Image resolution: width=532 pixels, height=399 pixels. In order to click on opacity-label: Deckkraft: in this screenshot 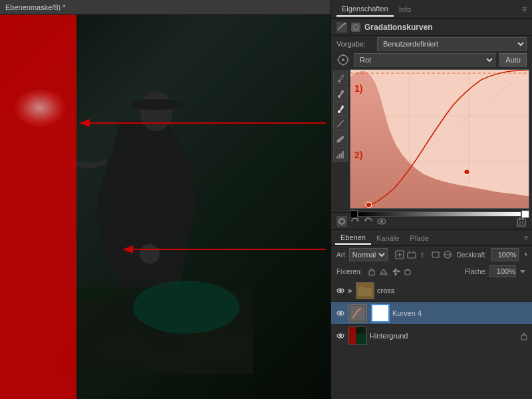, I will do `click(472, 255)`.